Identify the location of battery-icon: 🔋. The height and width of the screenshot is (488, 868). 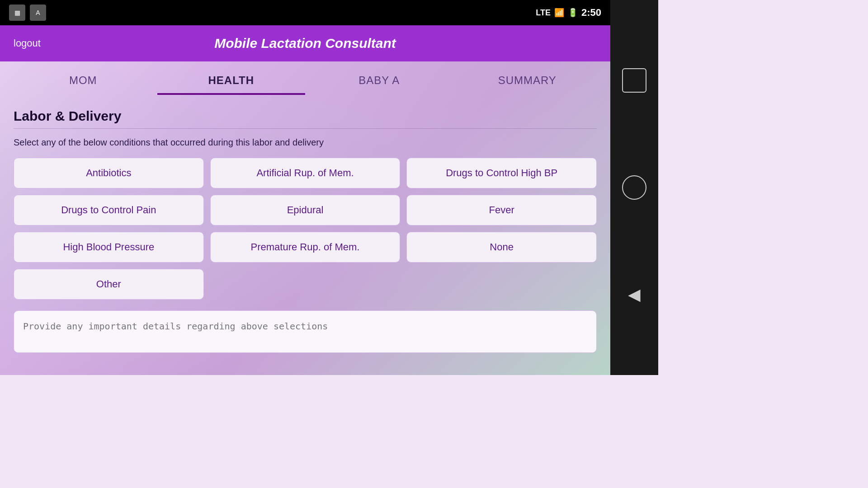
(573, 13).